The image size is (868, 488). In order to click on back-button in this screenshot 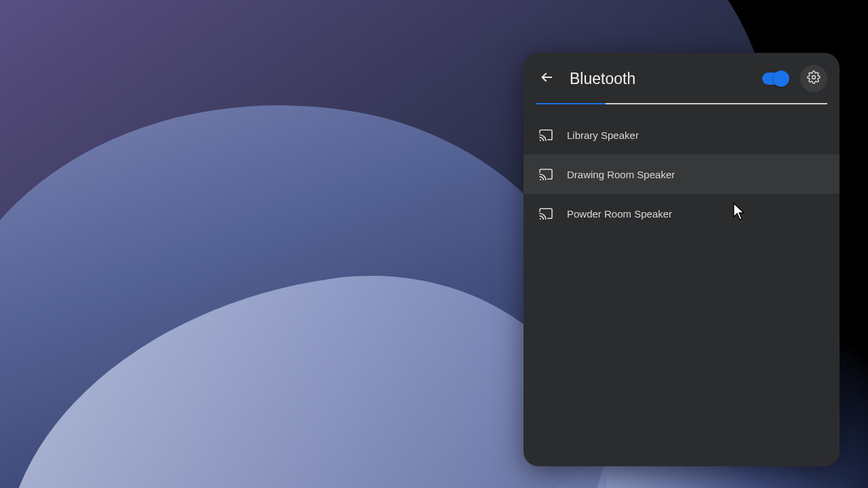, I will do `click(547, 79)`.